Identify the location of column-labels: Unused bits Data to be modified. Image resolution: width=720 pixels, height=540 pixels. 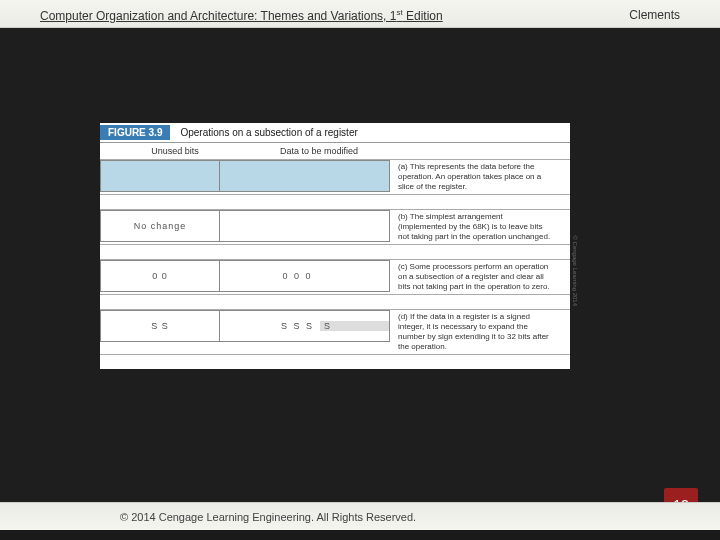
(335, 151).